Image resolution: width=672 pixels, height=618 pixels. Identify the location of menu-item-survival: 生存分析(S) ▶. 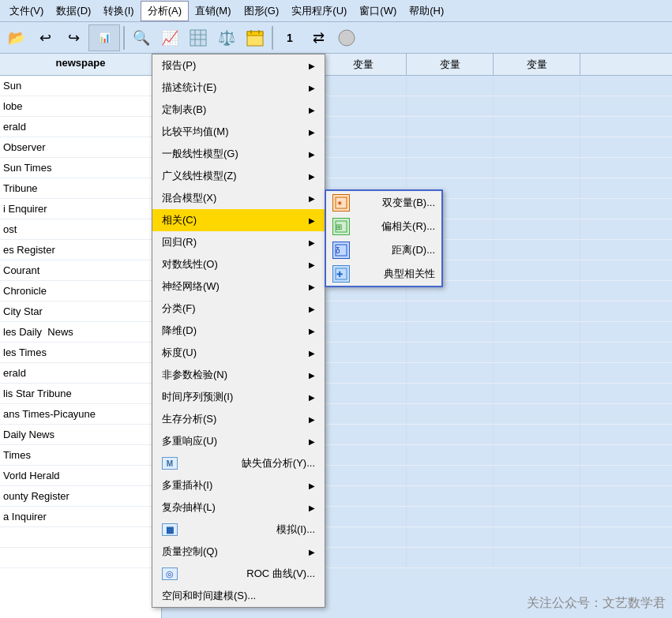
(238, 419).